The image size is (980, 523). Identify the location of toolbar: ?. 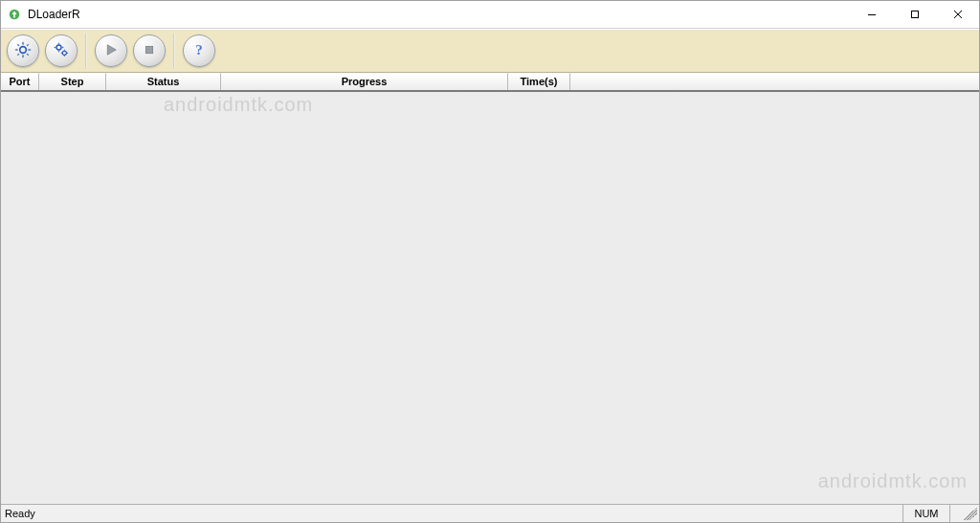
(490, 51).